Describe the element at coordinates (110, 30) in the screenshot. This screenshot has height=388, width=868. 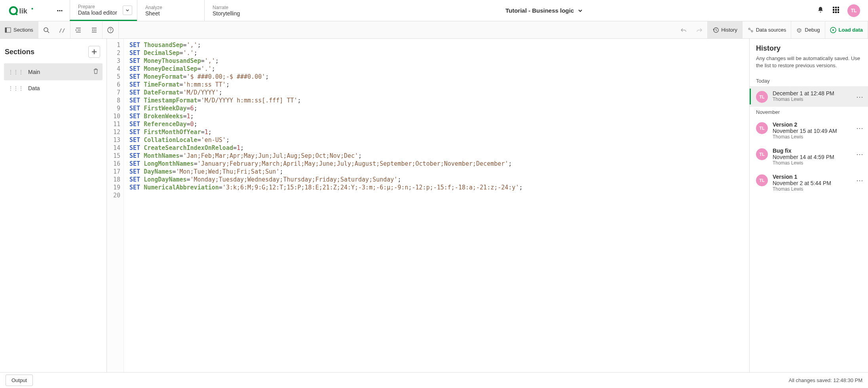
I see `help-icon: ?` at that location.